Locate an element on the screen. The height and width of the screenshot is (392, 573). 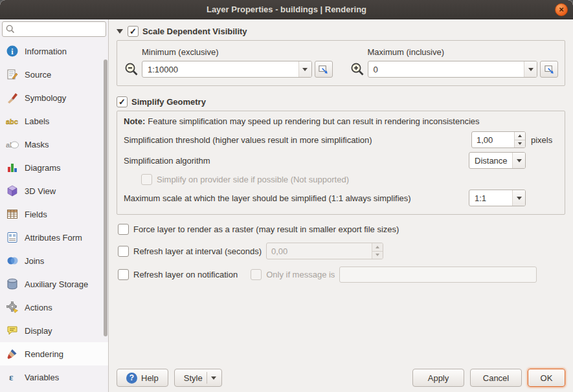
search-input is located at coordinates (60, 30).